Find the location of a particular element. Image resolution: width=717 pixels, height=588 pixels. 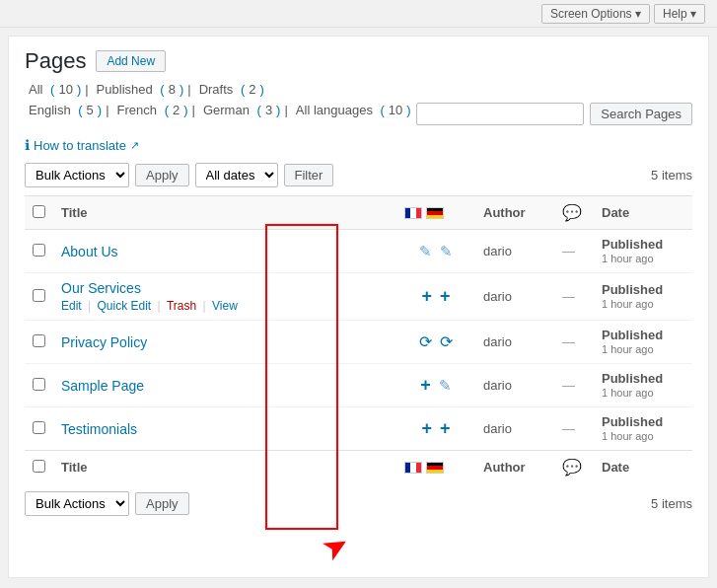

date-filter-select: All dates is located at coordinates (237, 176).